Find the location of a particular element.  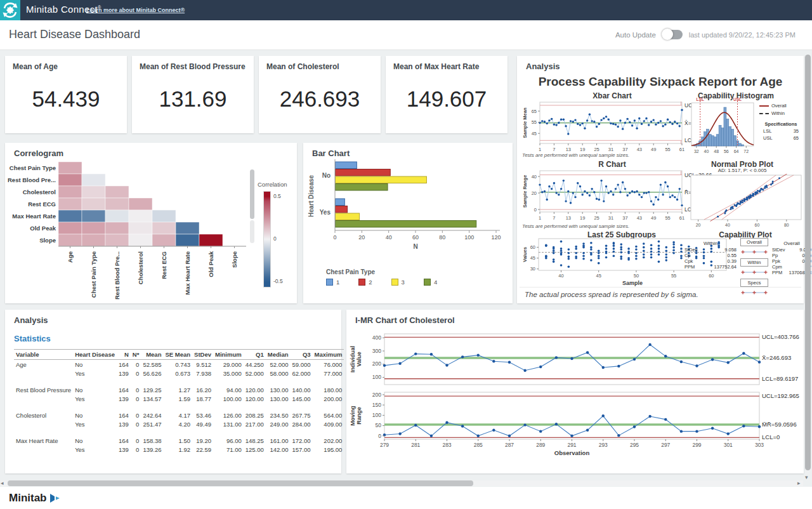

kpi-card-mean-cholesterol: Mean of Cholesterol 246.693 is located at coordinates (320, 95).